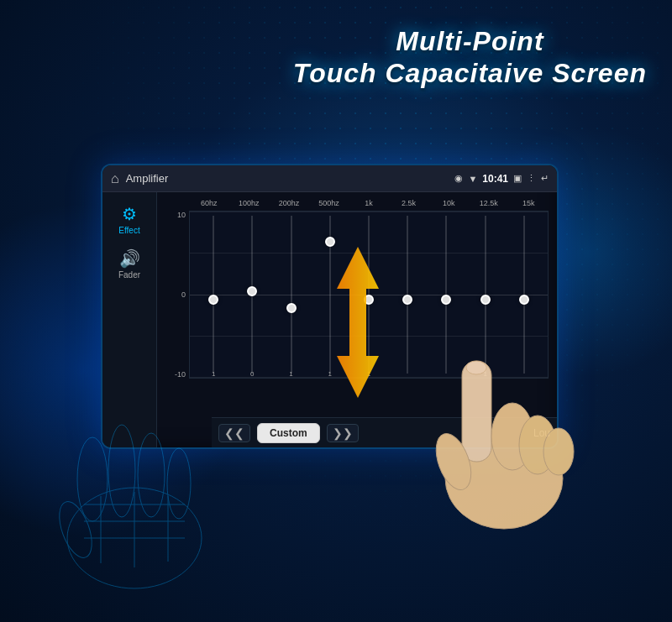  Describe the element at coordinates (289, 433) in the screenshot. I see `custom-button: Custom` at that location.